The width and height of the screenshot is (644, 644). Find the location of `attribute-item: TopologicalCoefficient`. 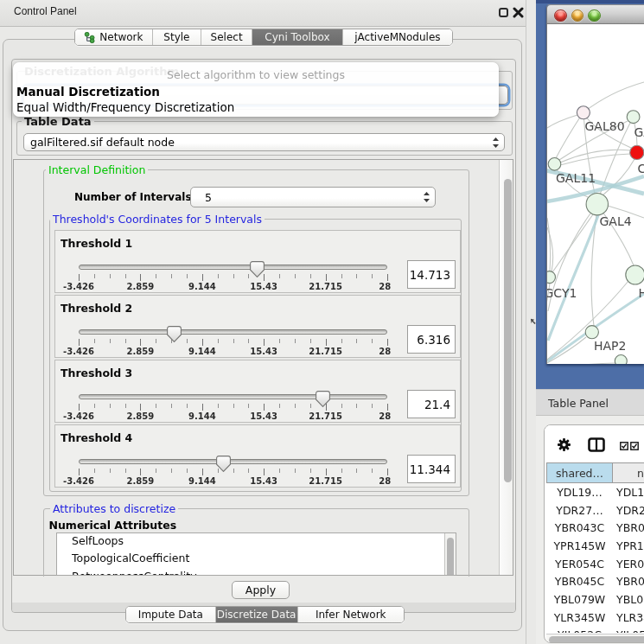

attribute-item: TopologicalCoefficient is located at coordinates (256, 558).